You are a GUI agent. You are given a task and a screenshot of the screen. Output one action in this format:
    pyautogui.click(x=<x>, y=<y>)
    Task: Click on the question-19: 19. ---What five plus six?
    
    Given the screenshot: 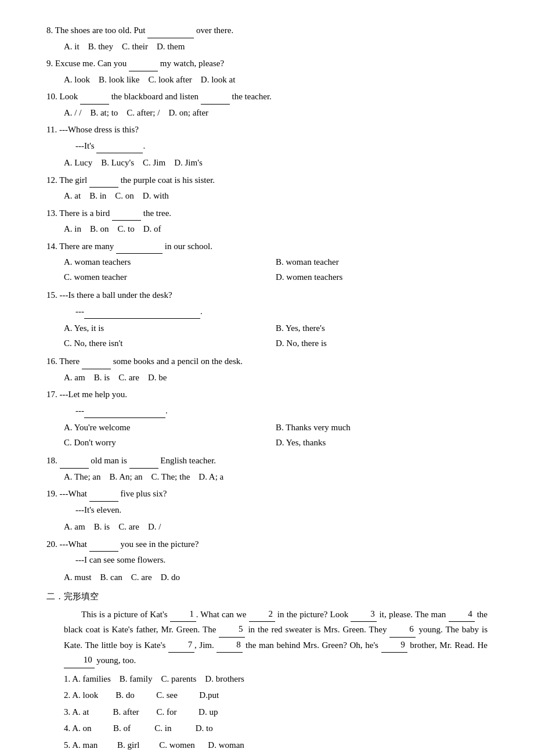 What is the action you would take?
    pyautogui.click(x=267, y=494)
    